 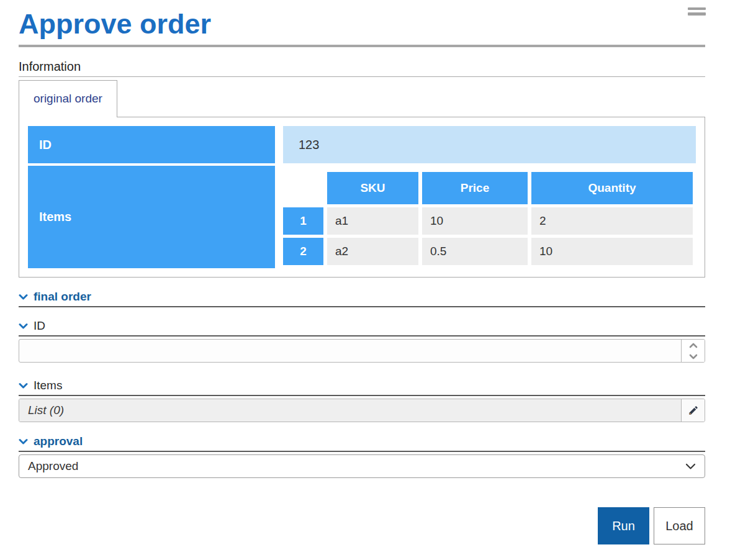 I want to click on approval-select: Approved, so click(x=362, y=466).